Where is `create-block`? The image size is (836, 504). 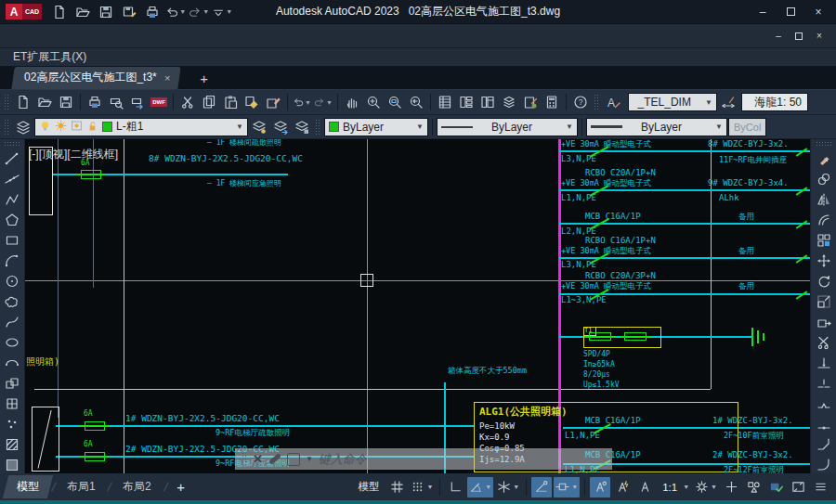 create-block is located at coordinates (12, 404).